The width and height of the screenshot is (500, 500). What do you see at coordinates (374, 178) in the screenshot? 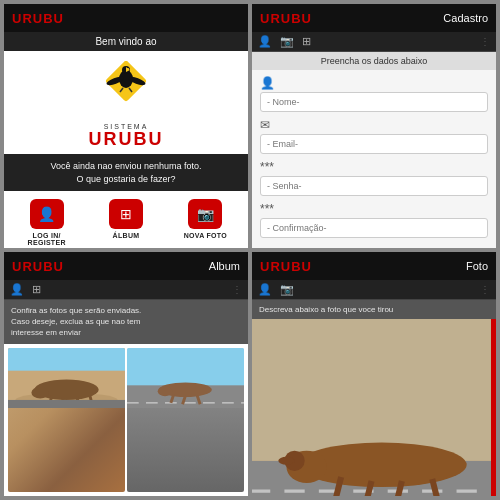
I see `password-field-group: ***` at bounding box center [374, 178].